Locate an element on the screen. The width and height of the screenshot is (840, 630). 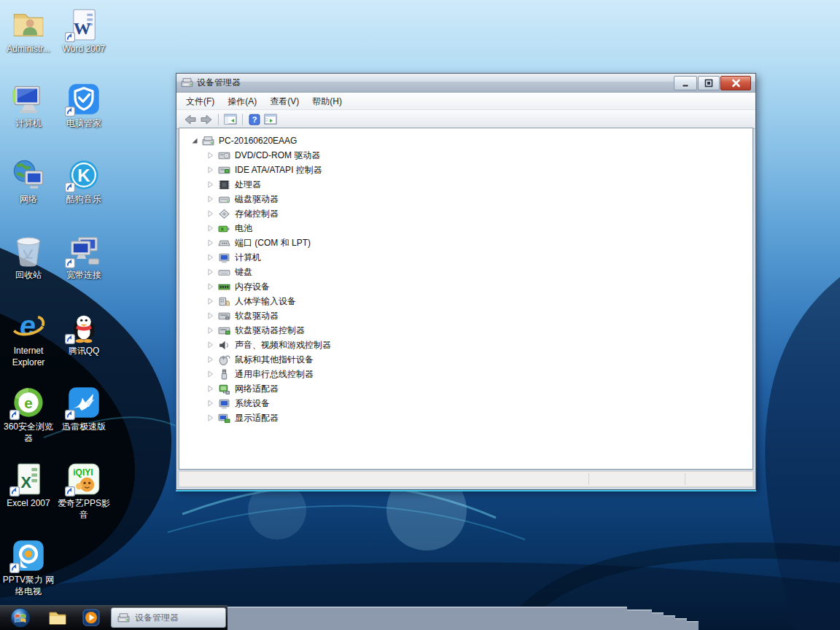
menu-view: 查看(V) is located at coordinates (284, 102).